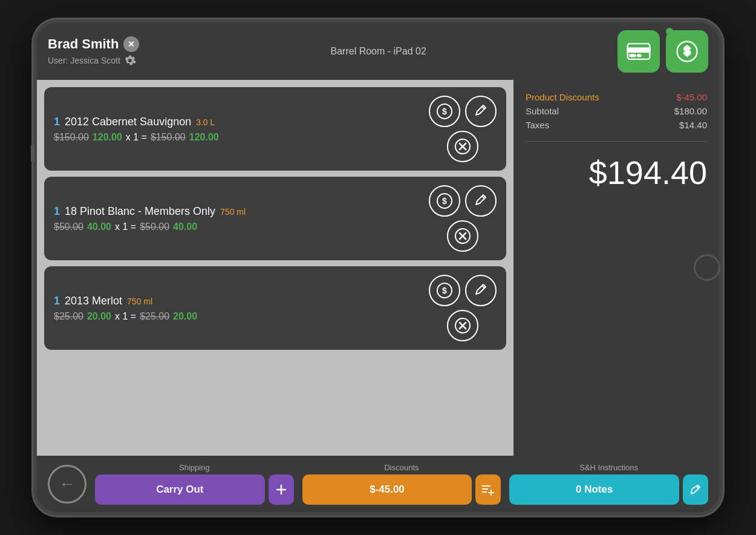 This screenshot has width=756, height=535. Describe the element at coordinates (241, 227) in the screenshot. I see `item-2-pricing: $50.00 40.00 x 1 = $50.00 40.00` at that location.